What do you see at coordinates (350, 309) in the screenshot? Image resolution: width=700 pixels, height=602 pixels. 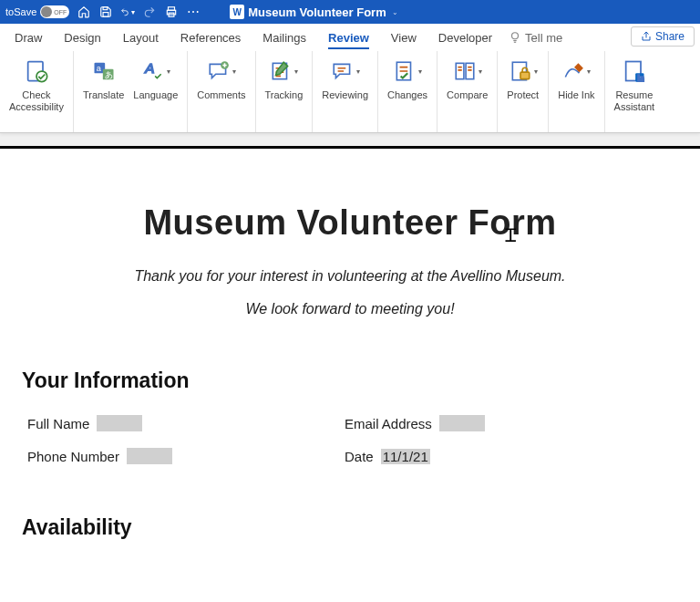 I see `intro-line-2: We look forward to meeting you!` at bounding box center [350, 309].